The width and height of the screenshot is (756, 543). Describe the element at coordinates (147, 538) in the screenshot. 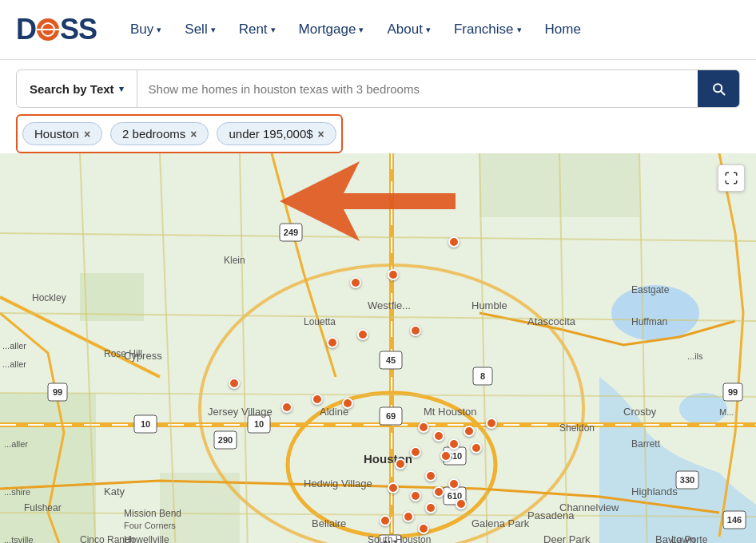

I see `svg-text: Howellville` at that location.